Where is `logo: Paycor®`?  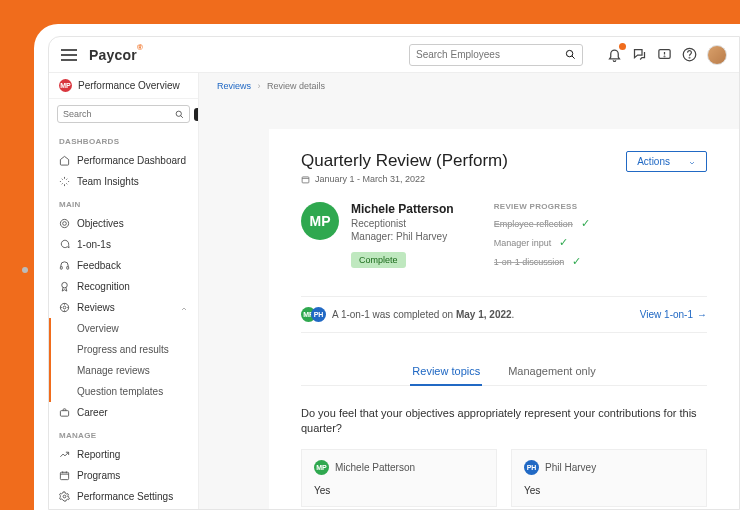
logo: Paycor® is located at coordinates (116, 55).